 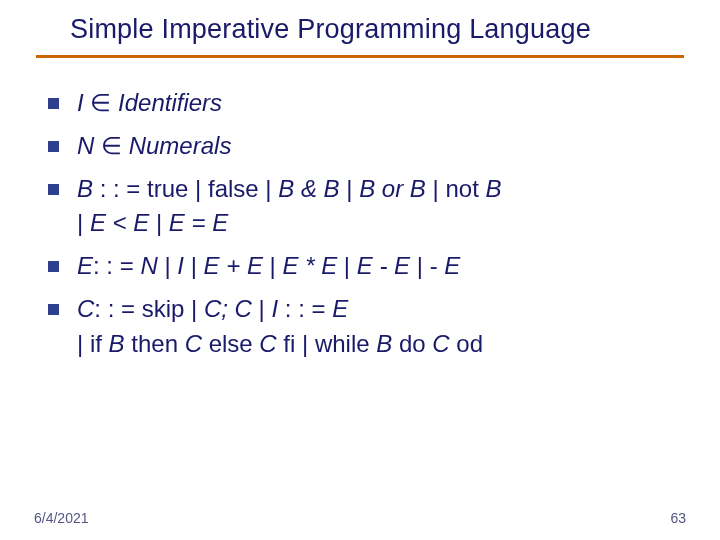 I want to click on list-item: E: : = N | I | E + E | E * E | E - E | -…, so click(x=360, y=266).